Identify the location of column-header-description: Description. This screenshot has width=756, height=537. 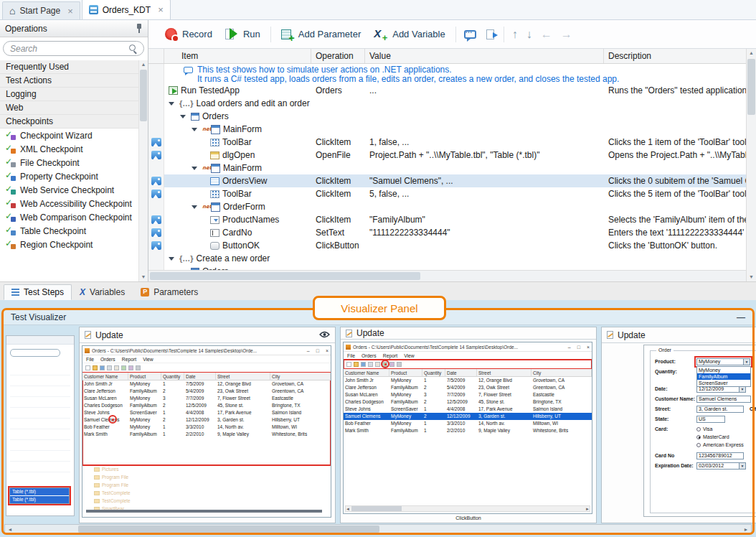
(675, 56).